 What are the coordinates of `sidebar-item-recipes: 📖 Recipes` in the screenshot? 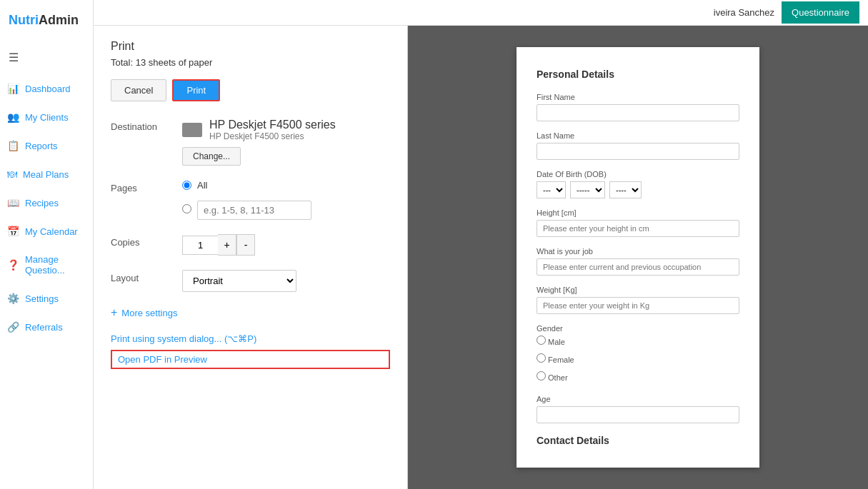 It's located at (46, 203).